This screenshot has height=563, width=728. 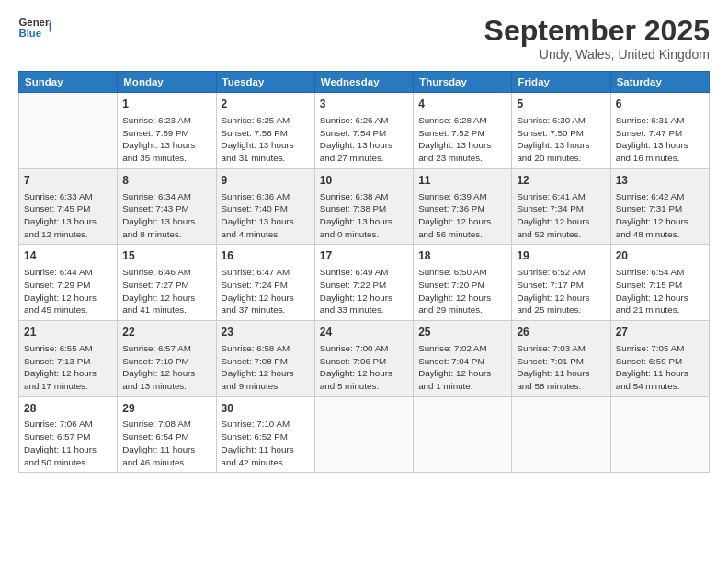 What do you see at coordinates (462, 368) in the screenshot?
I see `day-info: Sunrise: 7:02 AM Sunset: 7:04 PM Dayligh…` at bounding box center [462, 368].